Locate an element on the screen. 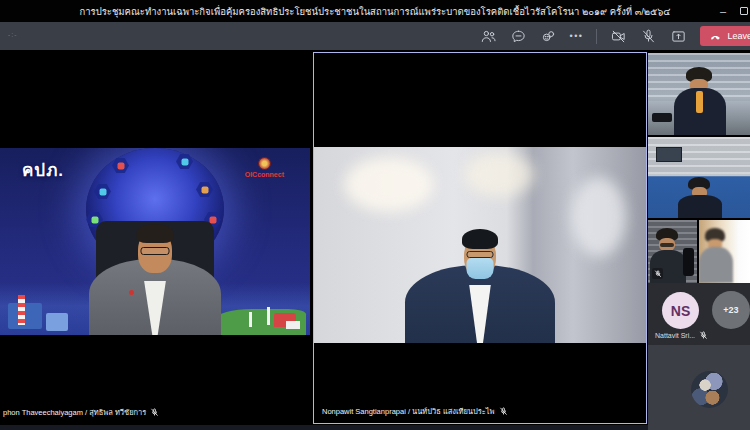 The width and height of the screenshot is (750, 430). avatar-initials: NS is located at coordinates (680, 311).